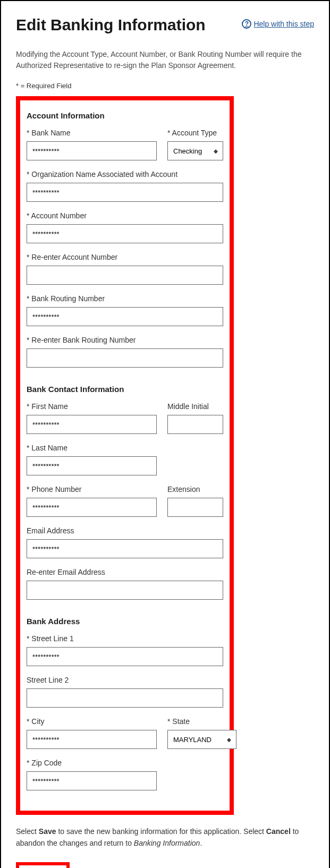 The width and height of the screenshot is (330, 868). I want to click on help-icon: ?, so click(247, 24).